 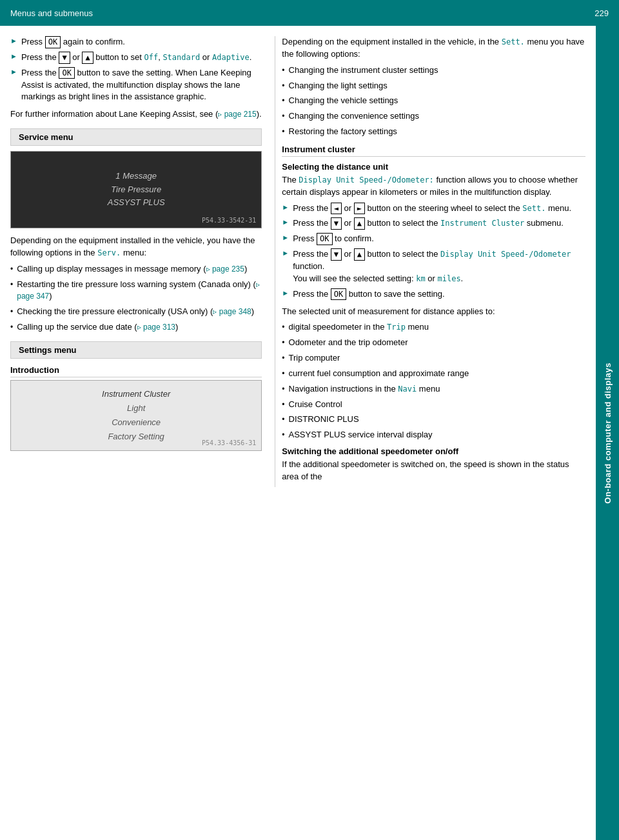 I want to click on bullet-text: ASSYST PLUS service interval display, so click(x=361, y=435).